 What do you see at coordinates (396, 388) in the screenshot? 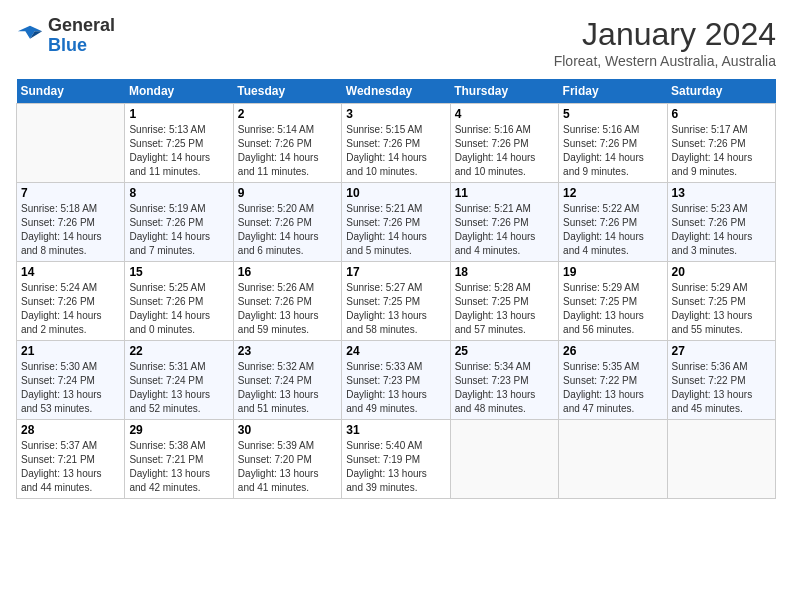
I see `day-info: Sunrise: 5:33 AM Sunset: 7:23 PM Dayligh…` at bounding box center [396, 388].